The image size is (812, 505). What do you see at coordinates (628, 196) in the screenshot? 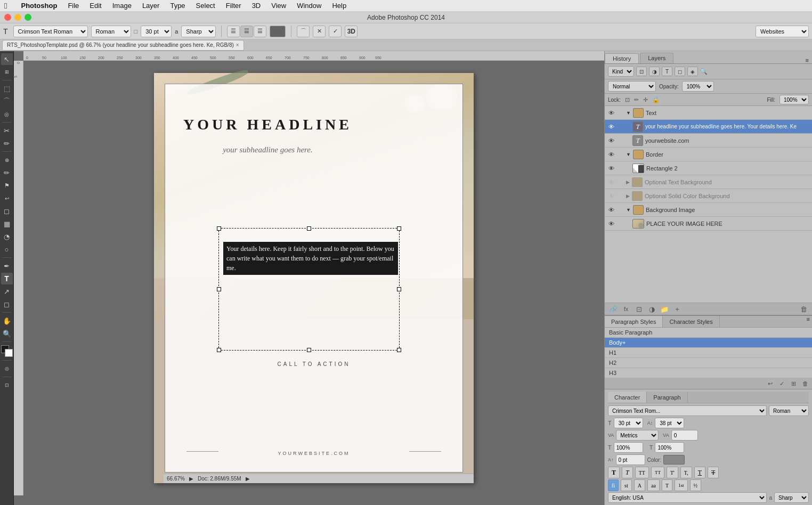
I see `opt-solid-toggle: ▶` at bounding box center [628, 196].